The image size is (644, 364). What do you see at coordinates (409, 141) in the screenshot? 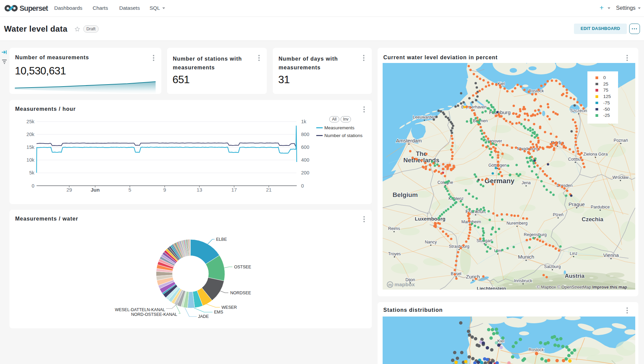
I see `svg-text: Amsterdam` at bounding box center [409, 141].